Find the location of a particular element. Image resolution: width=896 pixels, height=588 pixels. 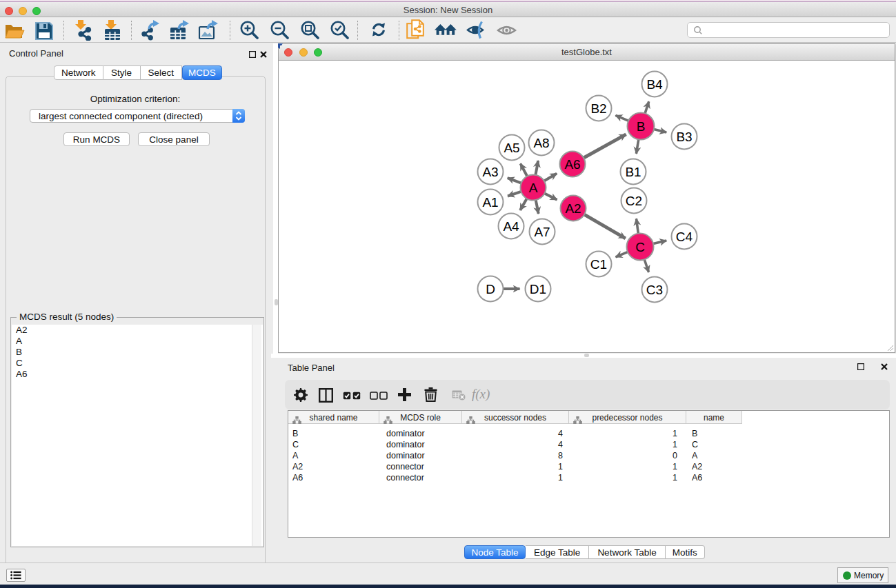

svg-text: B3 is located at coordinates (684, 136).